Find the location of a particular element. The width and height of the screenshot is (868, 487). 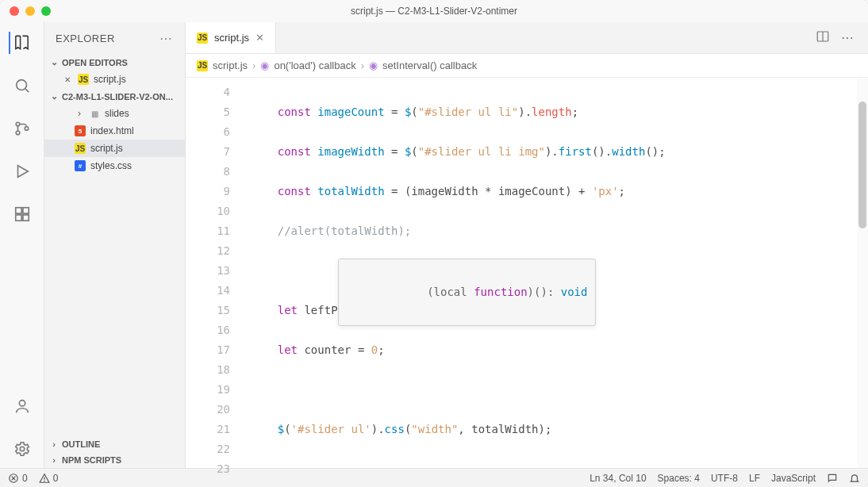

accounts-icon is located at coordinates (22, 406).